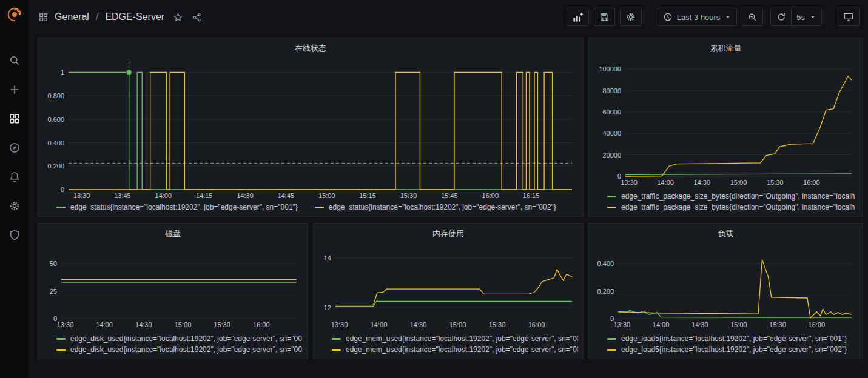 This screenshot has width=868, height=378. I want to click on memory-legend: edge_mem_used{instance="localhost:19202"…, so click(448, 344).